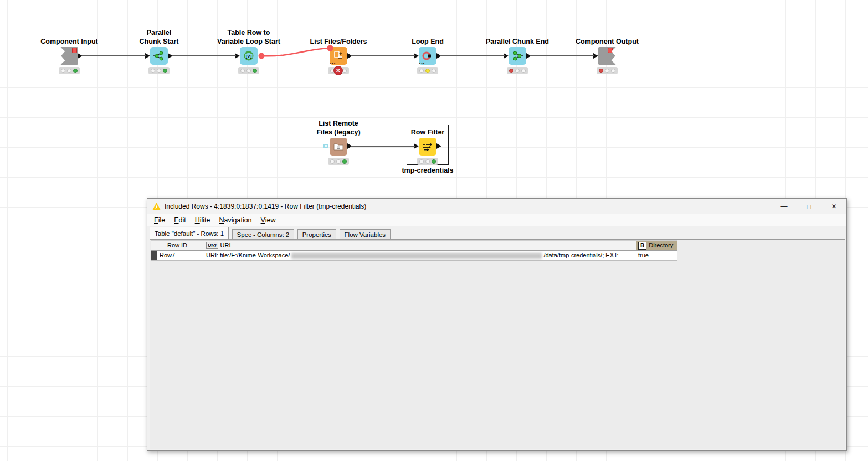  I want to click on redacted-text, so click(417, 256).